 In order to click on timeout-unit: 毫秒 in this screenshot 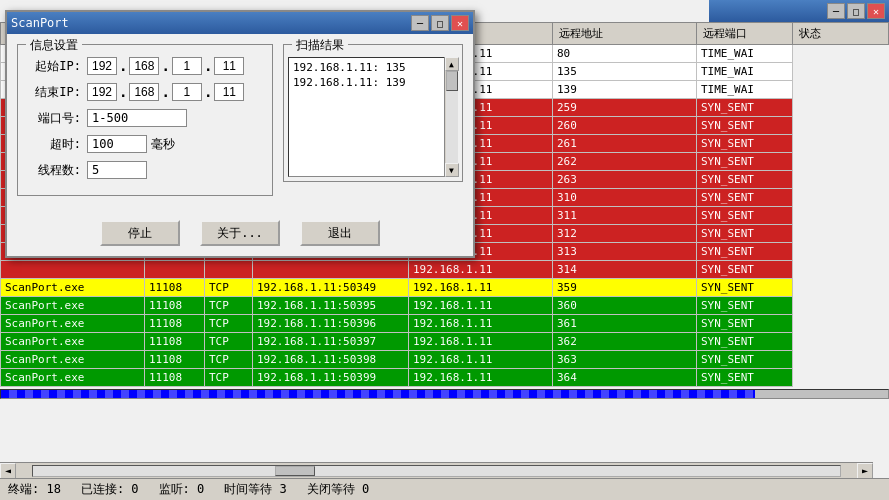, I will do `click(163, 144)`.